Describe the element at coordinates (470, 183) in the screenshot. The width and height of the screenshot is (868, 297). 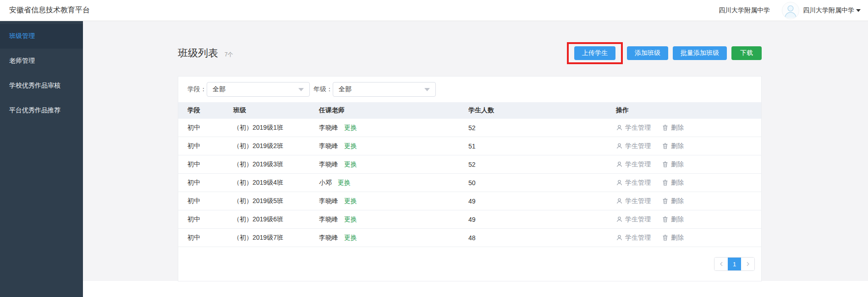
I see `table-row: 初中 （初）2019级4班 小邓 更换 50 学生管理 删除` at that location.